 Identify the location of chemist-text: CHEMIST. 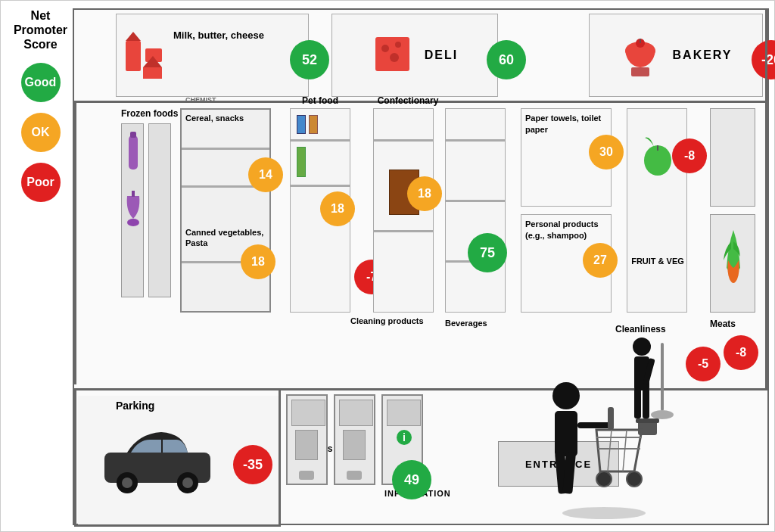
(201, 100).